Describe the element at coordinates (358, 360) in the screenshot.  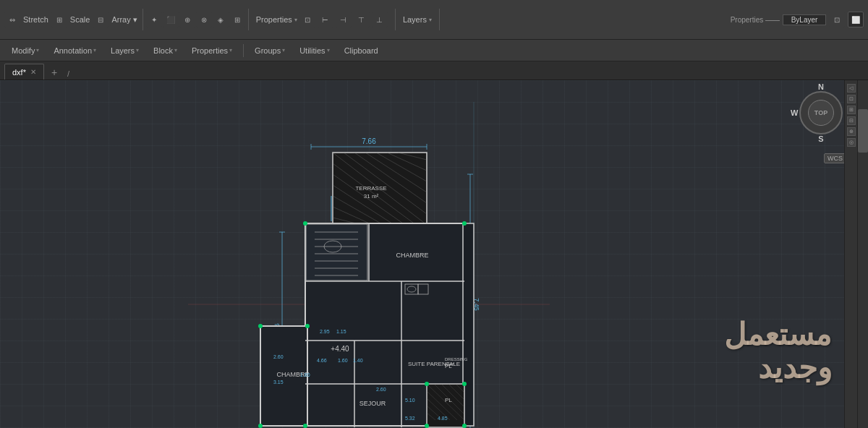
I see `svg-text: 1.40` at that location.